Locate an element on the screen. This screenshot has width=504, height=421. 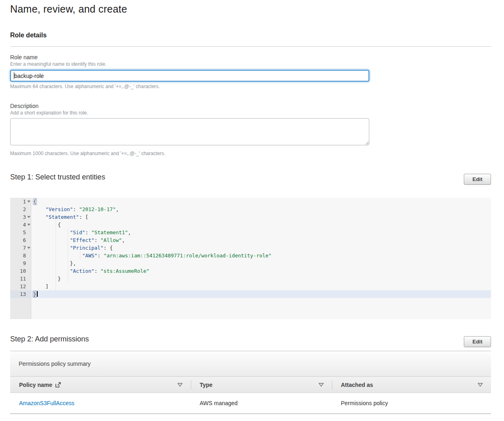
code-text: "Effect": "Allow", is located at coordinates (78, 240).